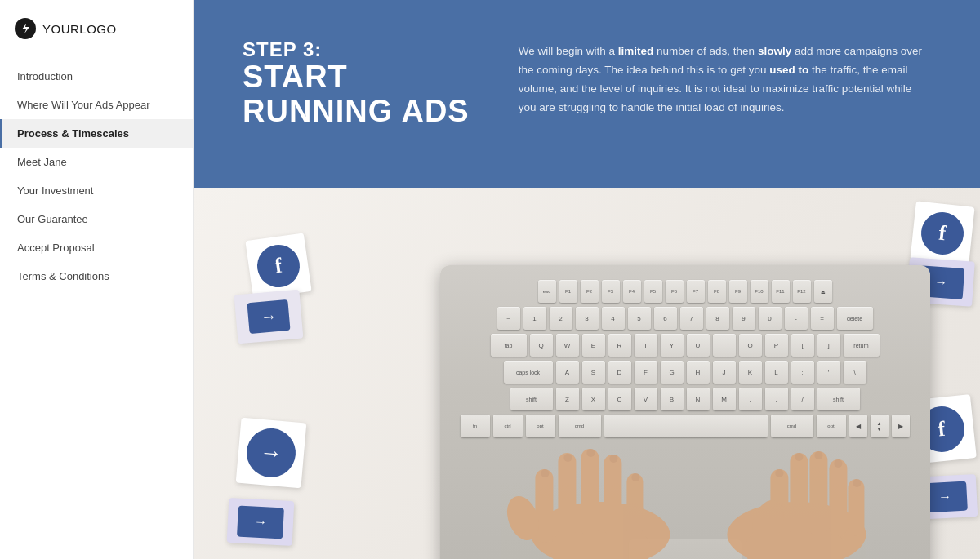 This screenshot has height=559, width=980. I want to click on key: =, so click(822, 318).